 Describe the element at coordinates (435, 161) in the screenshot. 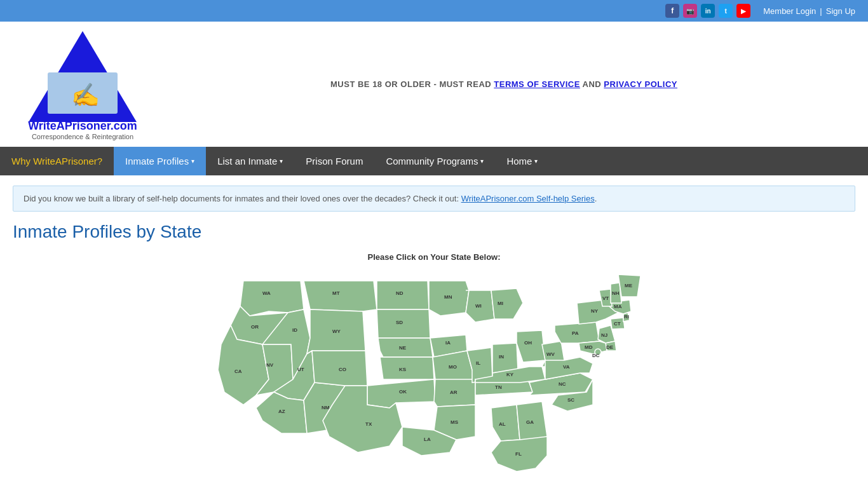

I see `nav-community-programs: Community Programs ▾` at that location.